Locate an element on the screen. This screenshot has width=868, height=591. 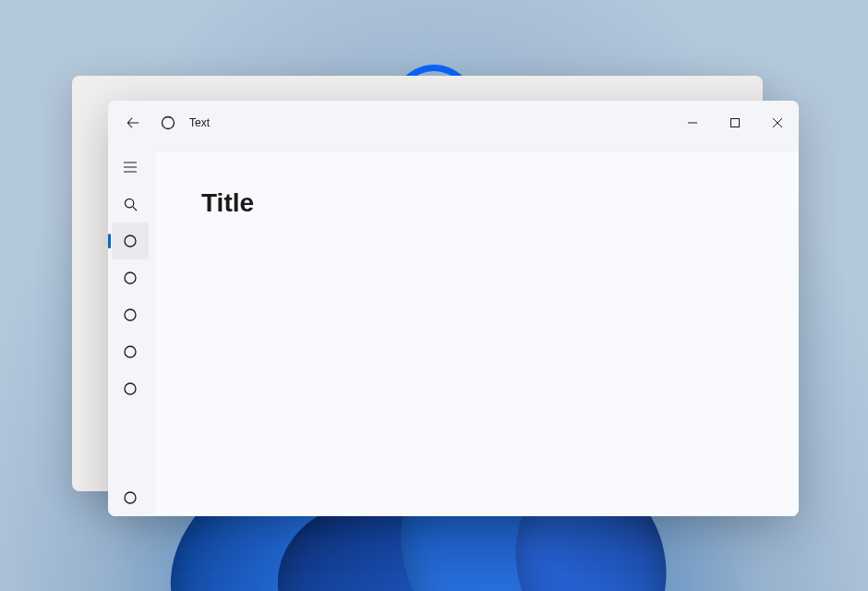
titlebar: Text is located at coordinates (453, 123).